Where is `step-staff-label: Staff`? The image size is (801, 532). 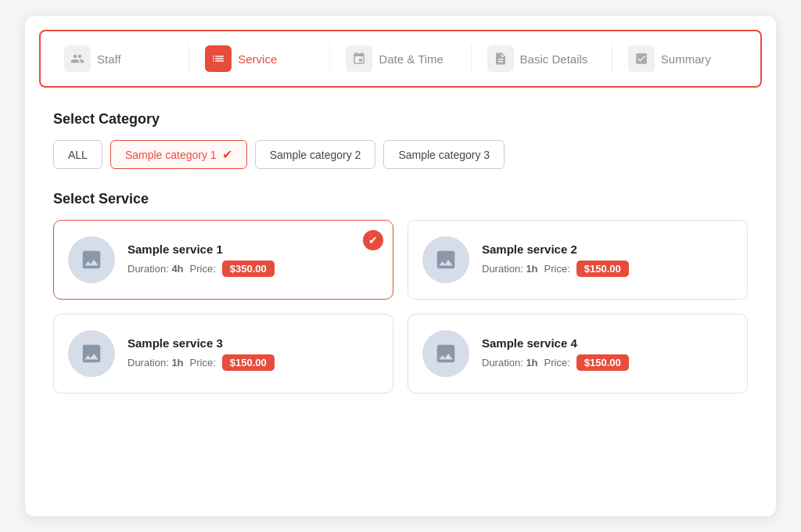 step-staff-label: Staff is located at coordinates (110, 59).